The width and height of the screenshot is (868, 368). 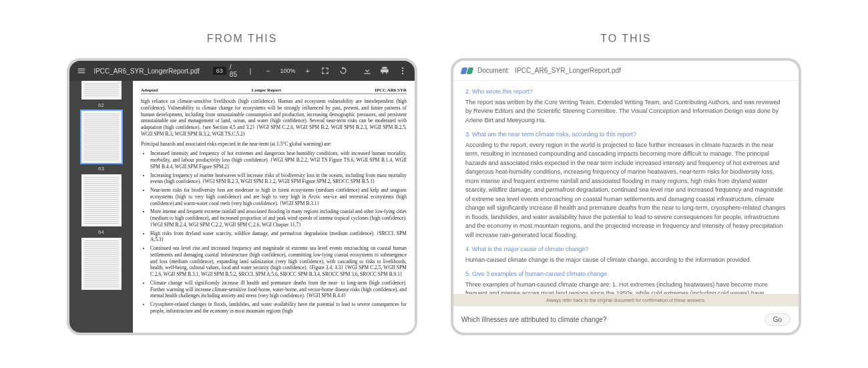 I want to click on to-title: TO THIS, so click(x=626, y=39).